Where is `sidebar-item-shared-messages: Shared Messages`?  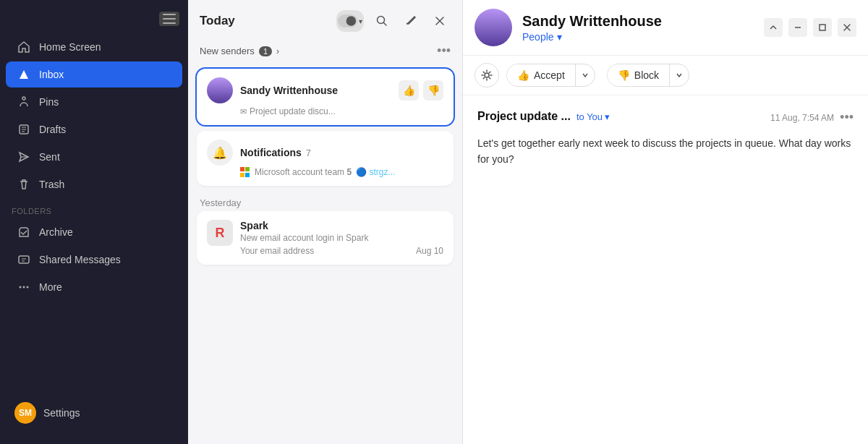 sidebar-item-shared-messages: Shared Messages is located at coordinates (94, 260).